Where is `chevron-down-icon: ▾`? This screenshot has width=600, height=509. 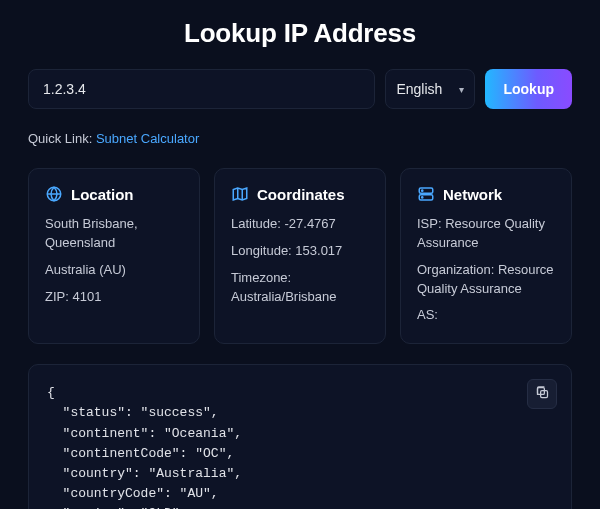
chevron-down-icon: ▾ is located at coordinates (462, 90).